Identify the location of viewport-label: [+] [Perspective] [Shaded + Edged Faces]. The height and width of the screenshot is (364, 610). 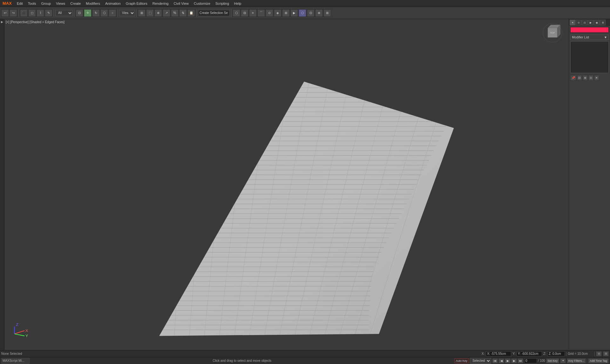
(35, 22).